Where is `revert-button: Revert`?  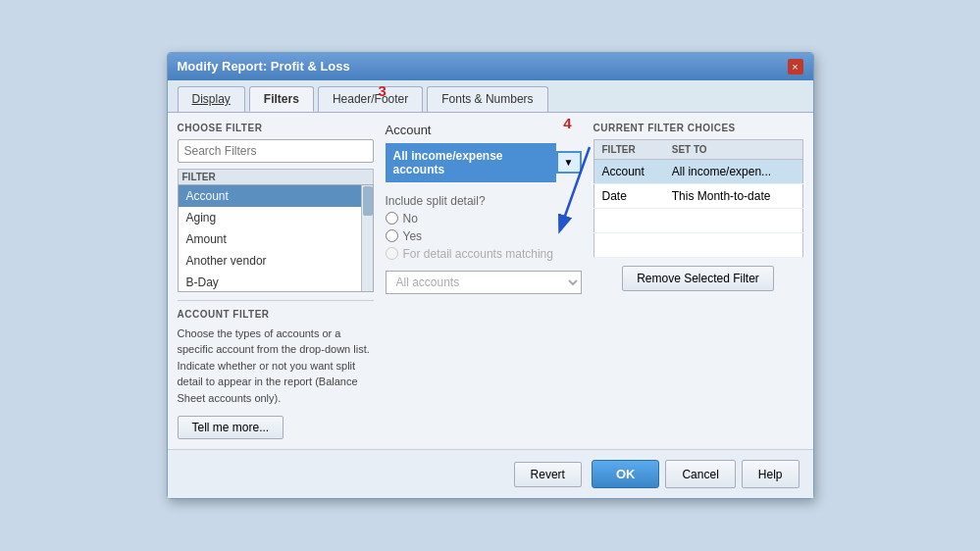
revert-button: Revert is located at coordinates (547, 475).